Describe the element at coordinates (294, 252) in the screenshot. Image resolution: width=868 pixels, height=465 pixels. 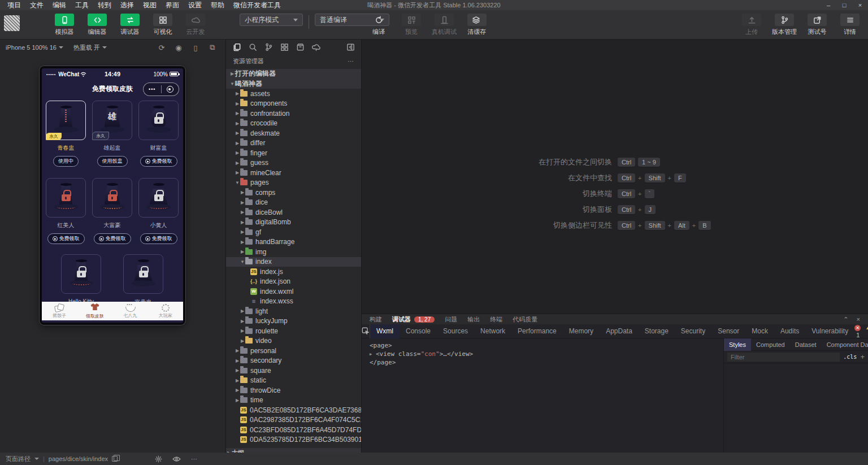
I see `tree-item-img: ▶img` at that location.